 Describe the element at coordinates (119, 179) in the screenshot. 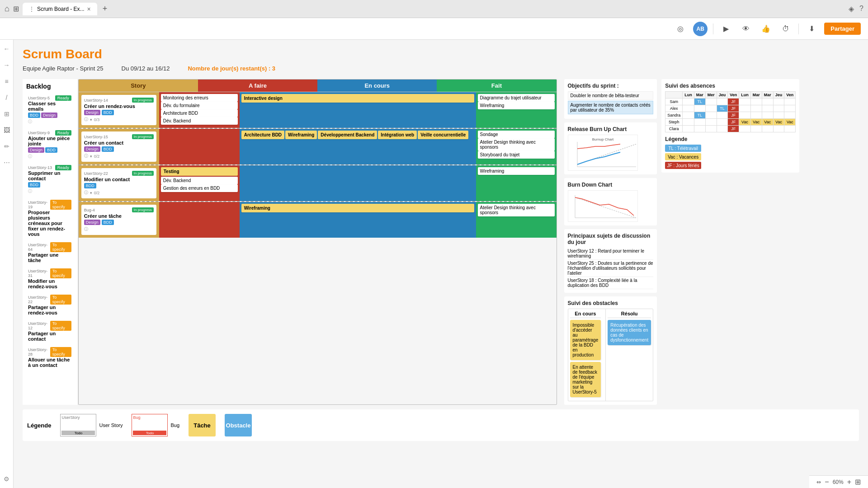

I see `story-title: Modifier un contact` at that location.